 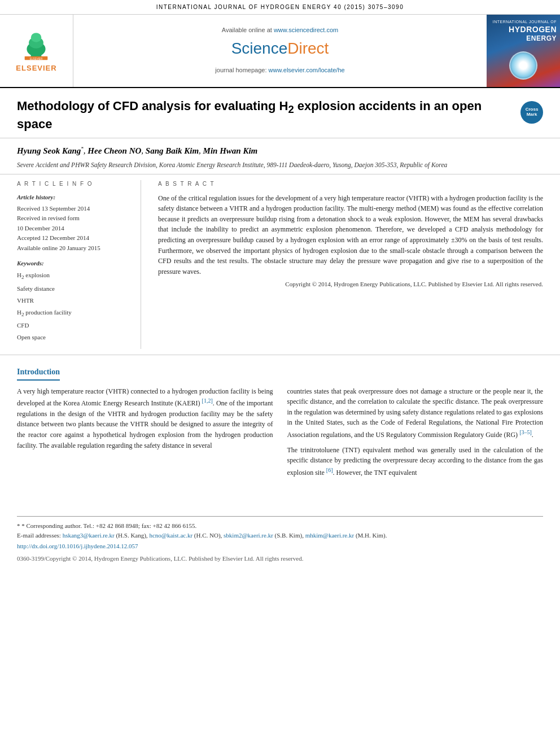 What do you see at coordinates (75, 338) in the screenshot?
I see `keyword-6: Open space` at bounding box center [75, 338].